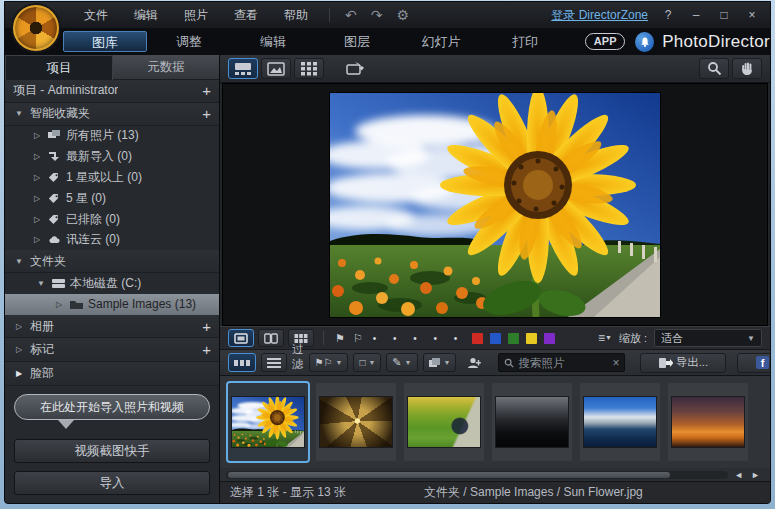 This screenshot has width=775, height=509. I want to click on thumbnail-spiral-stairs, so click(356, 422).